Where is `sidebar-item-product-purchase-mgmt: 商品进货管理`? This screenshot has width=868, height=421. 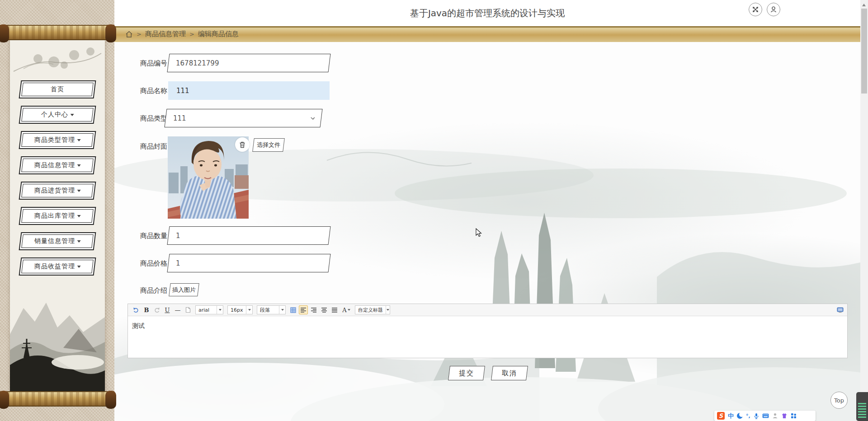
sidebar-item-product-purchase-mgmt: 商品进货管理 is located at coordinates (58, 191).